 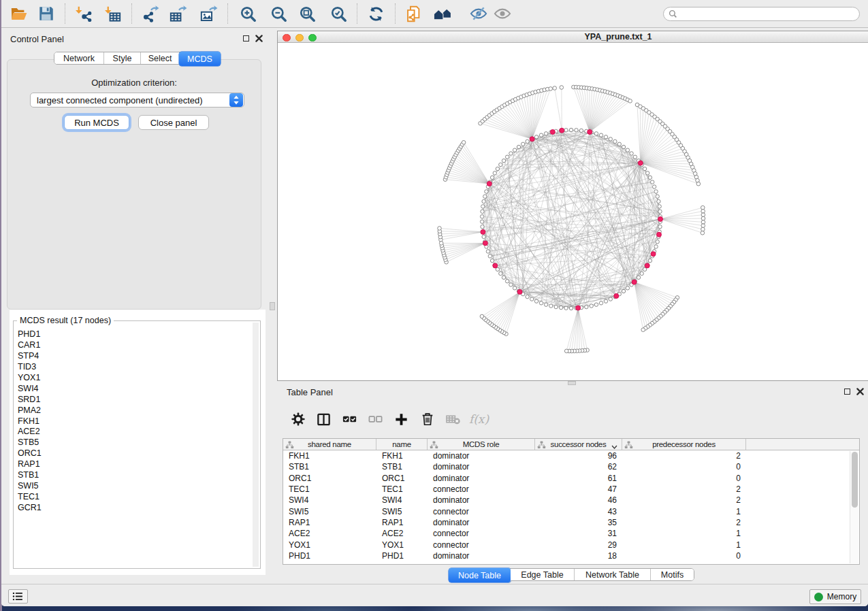 What do you see at coordinates (278, 14) in the screenshot?
I see `zoom-out-icon` at bounding box center [278, 14].